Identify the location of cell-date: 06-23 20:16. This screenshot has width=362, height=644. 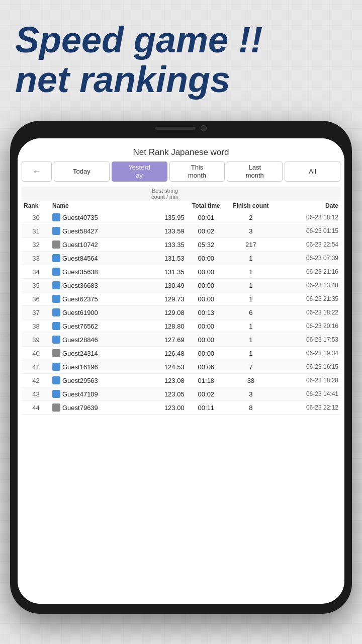
(308, 326).